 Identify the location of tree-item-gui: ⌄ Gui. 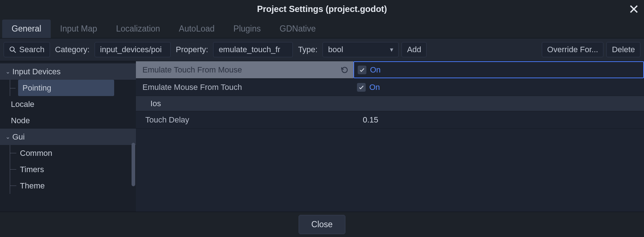
(68, 137).